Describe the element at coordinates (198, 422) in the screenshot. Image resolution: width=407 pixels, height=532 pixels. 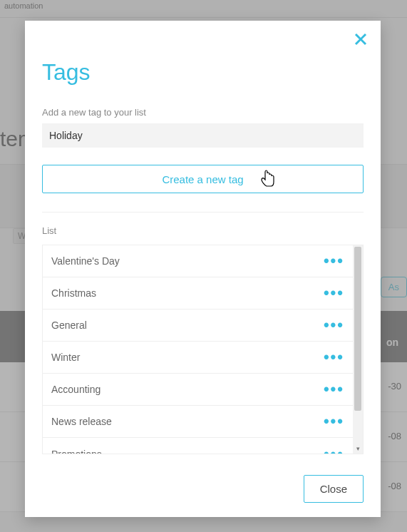
I see `list-item: News release•••` at that location.